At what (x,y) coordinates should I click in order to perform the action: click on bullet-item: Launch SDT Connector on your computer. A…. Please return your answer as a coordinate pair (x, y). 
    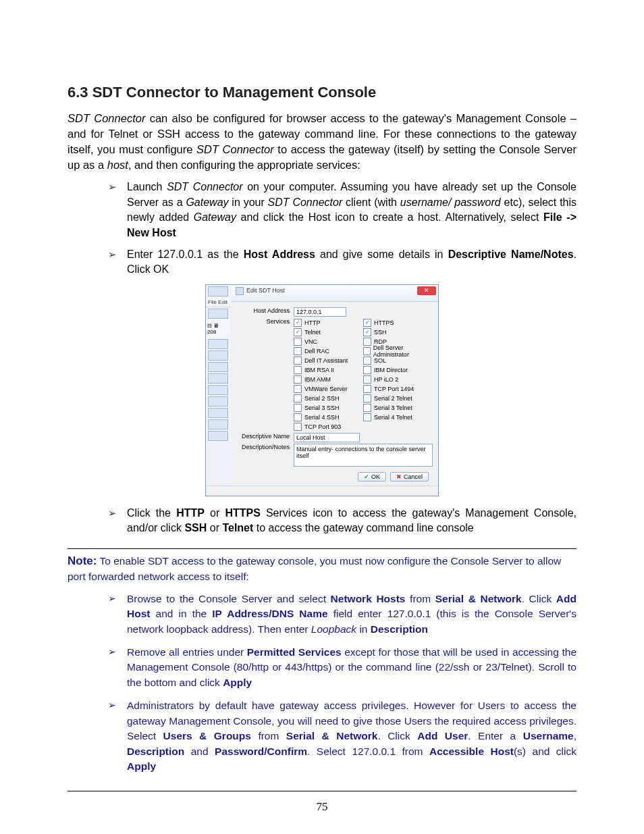
    Looking at the image, I should click on (342, 210).